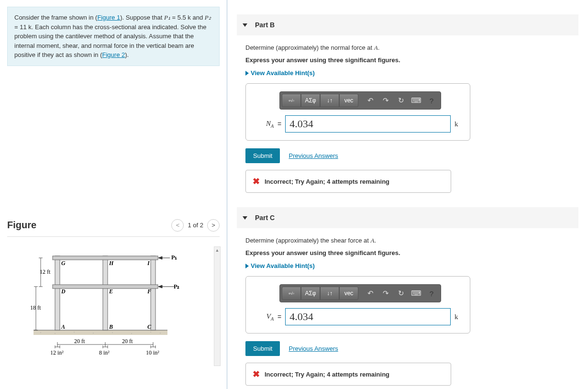  I want to click on figure-count: 1 of 2, so click(195, 225).